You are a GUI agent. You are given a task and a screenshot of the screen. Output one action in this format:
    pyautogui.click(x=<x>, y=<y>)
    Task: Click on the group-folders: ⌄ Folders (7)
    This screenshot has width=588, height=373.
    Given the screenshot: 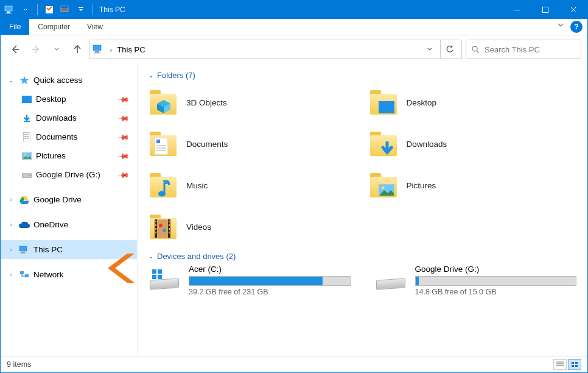 What is the action you would take?
    pyautogui.click(x=363, y=76)
    